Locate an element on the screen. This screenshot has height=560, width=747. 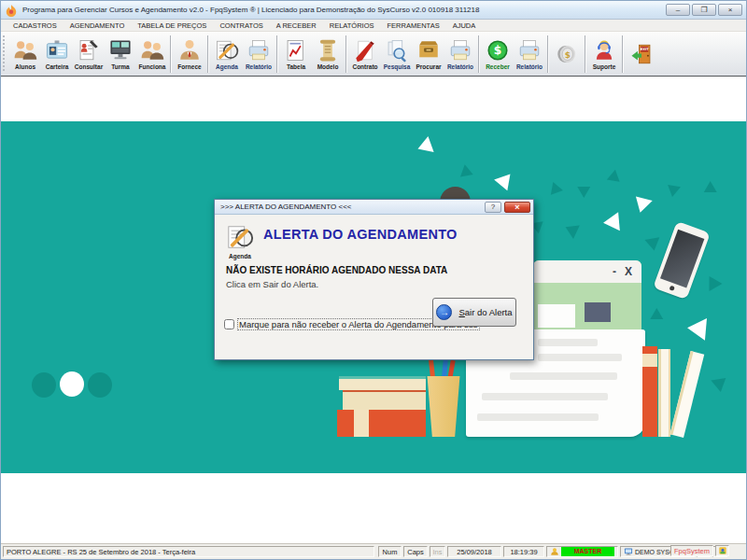
illustration-card-titlebar: - X is located at coordinates (587, 272).